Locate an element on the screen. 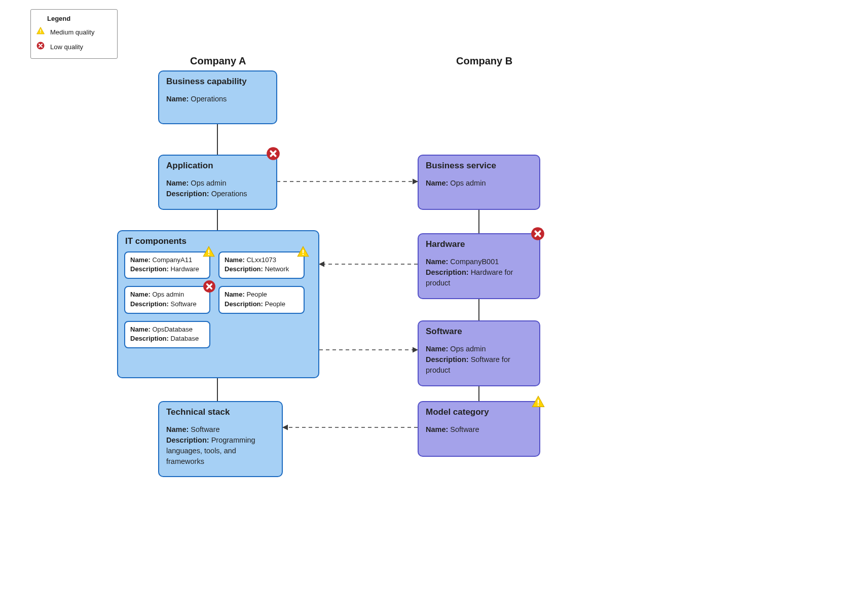 Image resolution: width=855 pixels, height=616 pixels. field-description: Description: Programming languages, tool… is located at coordinates (220, 451).